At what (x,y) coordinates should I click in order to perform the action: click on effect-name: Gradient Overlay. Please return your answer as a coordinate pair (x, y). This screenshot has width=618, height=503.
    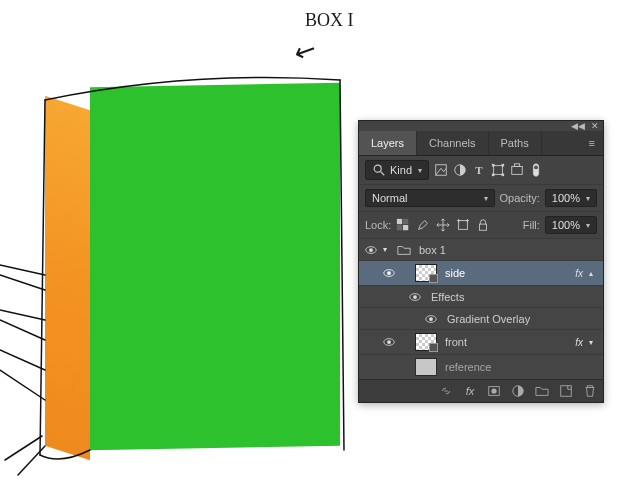
    Looking at the image, I should click on (521, 319).